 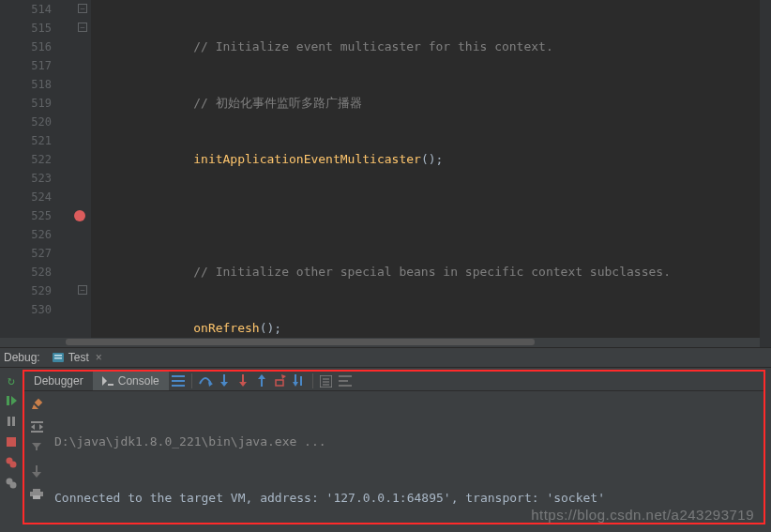 What do you see at coordinates (37, 448) in the screenshot?
I see `scroll-to-end-button` at bounding box center [37, 448].